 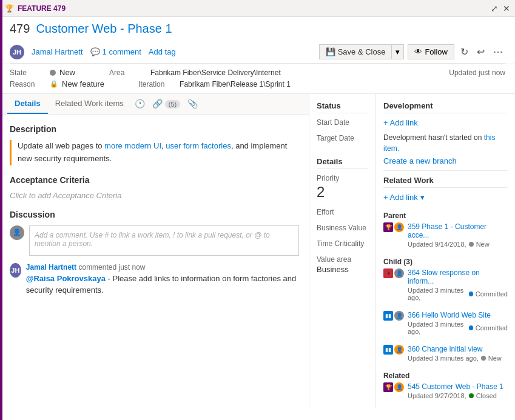 I want to click on child1-status-dot, so click(x=471, y=294).